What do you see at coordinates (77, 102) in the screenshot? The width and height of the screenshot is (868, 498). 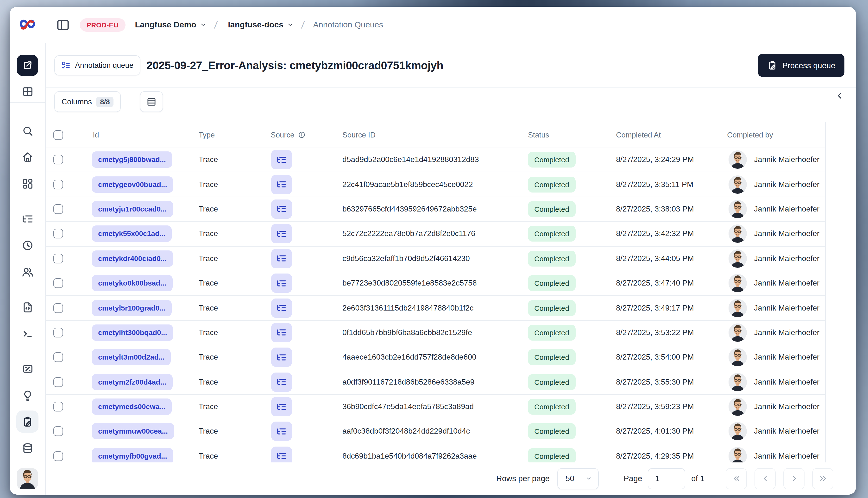 I see `columns-label: Columns` at bounding box center [77, 102].